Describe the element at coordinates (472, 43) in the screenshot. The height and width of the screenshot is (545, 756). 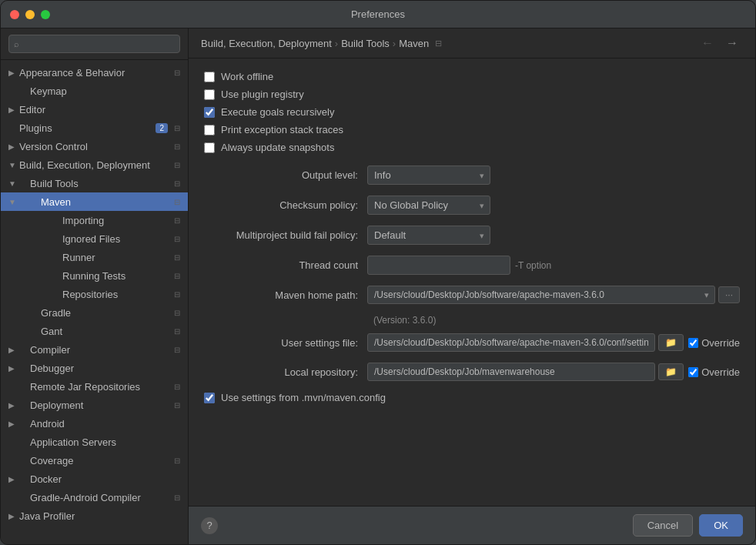
I see `breadcrumb: Build, Execution, Deployment › Build Too…` at that location.